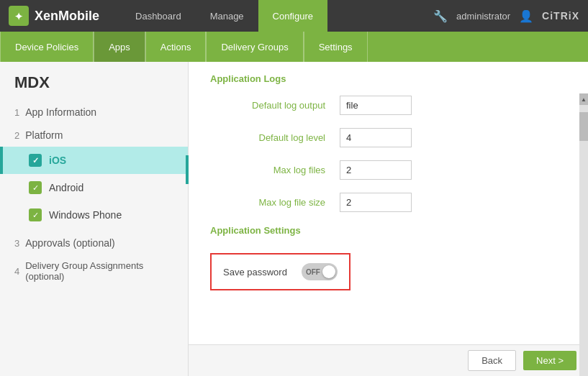  I want to click on top-navigation: ✦ XenMobile Dashboard Manage Configure 🔧…, so click(294, 16).